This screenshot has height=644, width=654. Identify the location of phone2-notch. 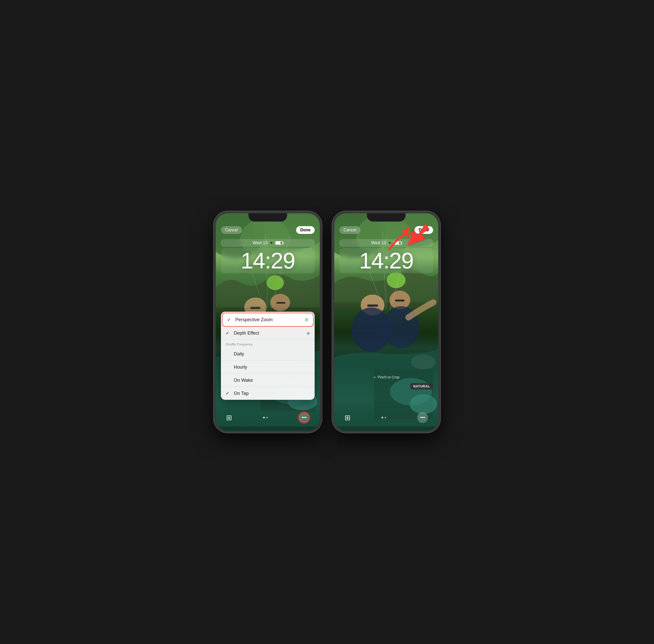
(386, 217).